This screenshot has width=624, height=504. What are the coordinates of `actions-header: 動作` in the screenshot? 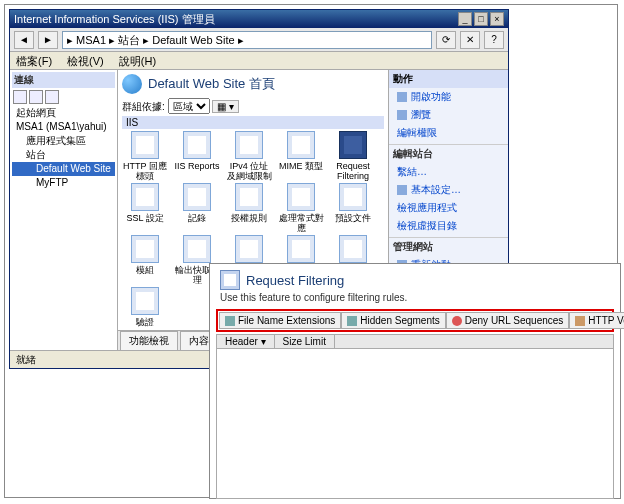 It's located at (448, 79).